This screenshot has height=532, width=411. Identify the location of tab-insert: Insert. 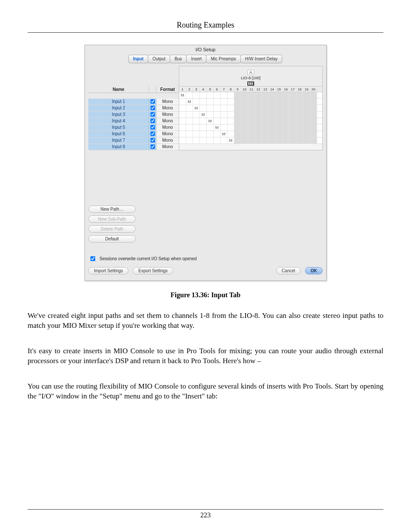
(196, 59).